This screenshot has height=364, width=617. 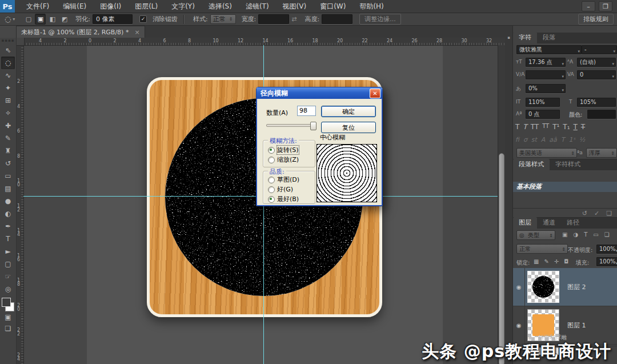 I want to click on minimize-button: –, so click(x=588, y=6).